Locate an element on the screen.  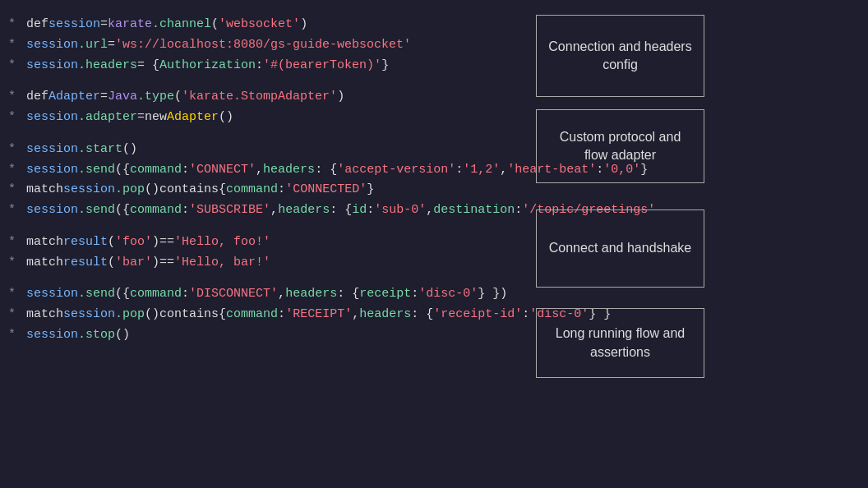
annotation-custom-protocol: Custom protocol and flow adapter is located at coordinates (620, 146).